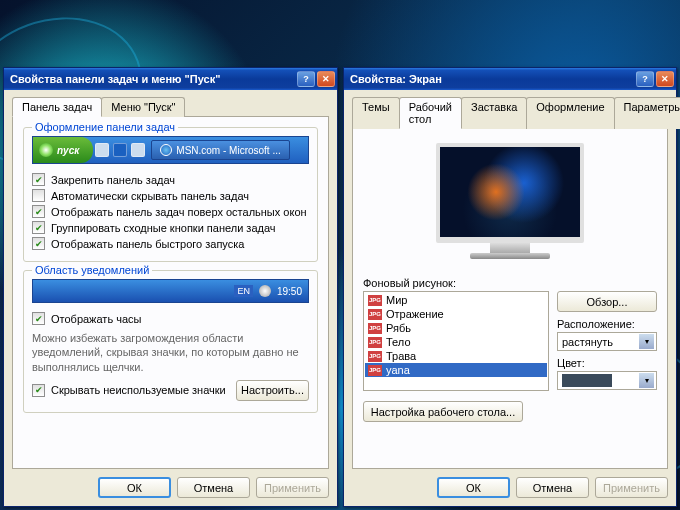 This screenshot has height=510, width=680. I want to click on checkbox-label: Закрепить панель задач, so click(113, 180).